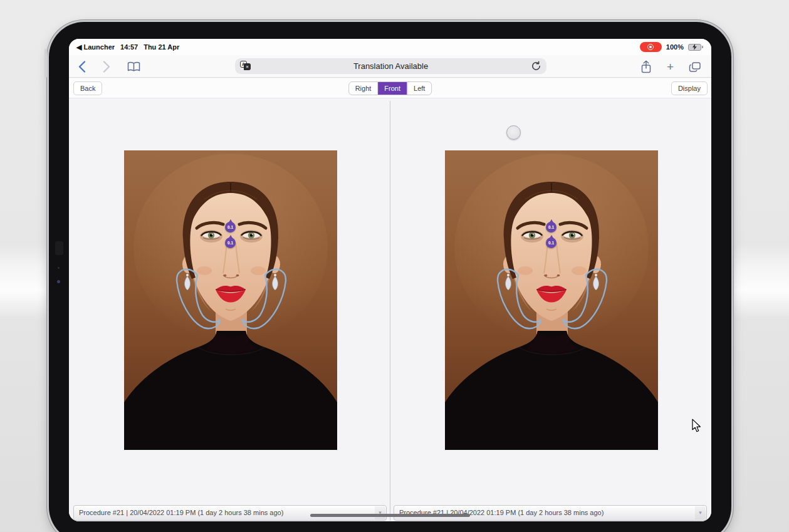 Image resolution: width=789 pixels, height=532 pixels. What do you see at coordinates (95, 48) in the screenshot?
I see `back-to-launcher-link: ◀ Launcher` at bounding box center [95, 48].